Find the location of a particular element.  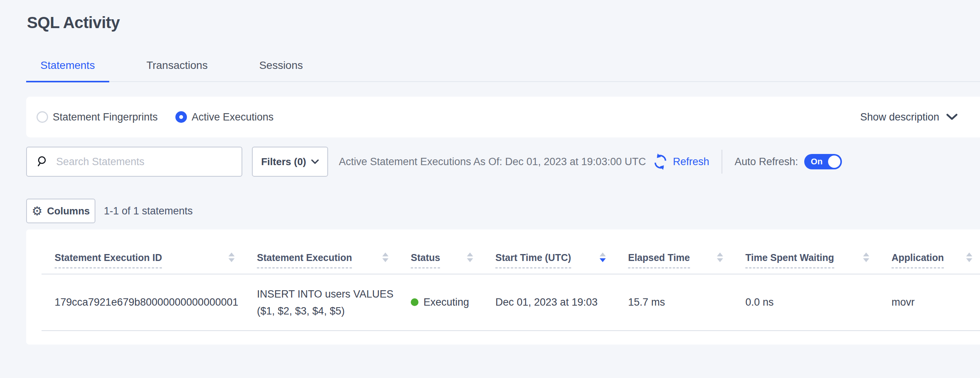

table-header-row: Statement Execution ID Statement Executi… is located at coordinates (511, 252).